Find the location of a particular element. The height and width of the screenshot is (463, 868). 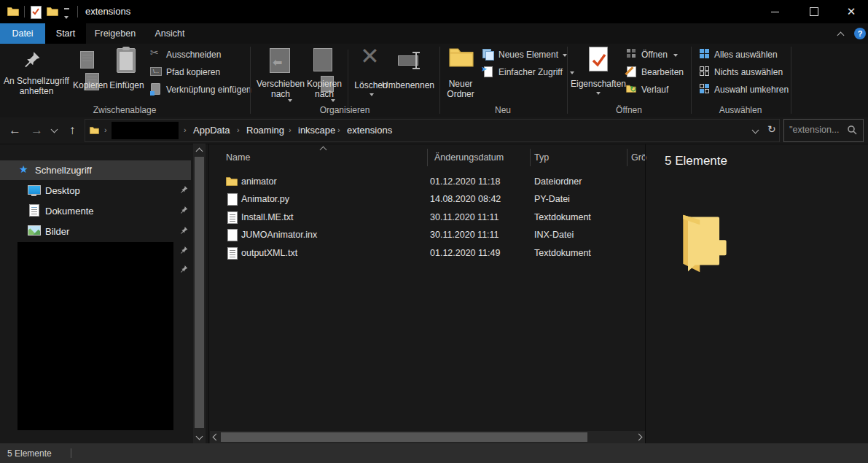

cut-button: ✂ Ausschneiden is located at coordinates (196, 55).